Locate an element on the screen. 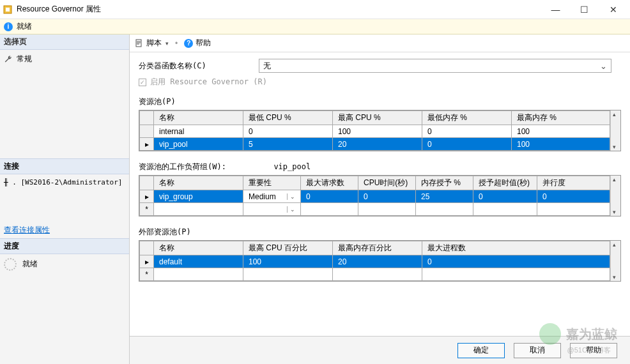 This screenshot has width=630, height=364. table-row: internal 0 100 0 100 is located at coordinates (375, 132).